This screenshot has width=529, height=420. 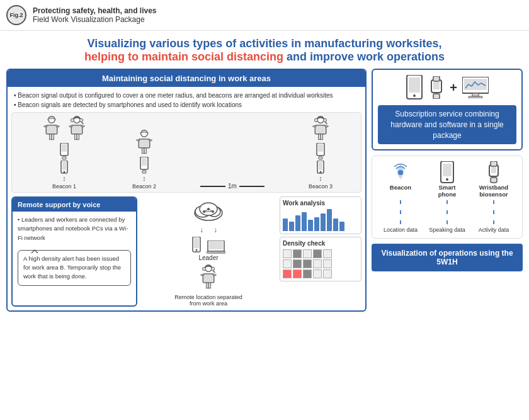 What do you see at coordinates (74, 268) in the screenshot?
I see `alert-speech-bubble: A high density alert has been issued for…` at bounding box center [74, 268].